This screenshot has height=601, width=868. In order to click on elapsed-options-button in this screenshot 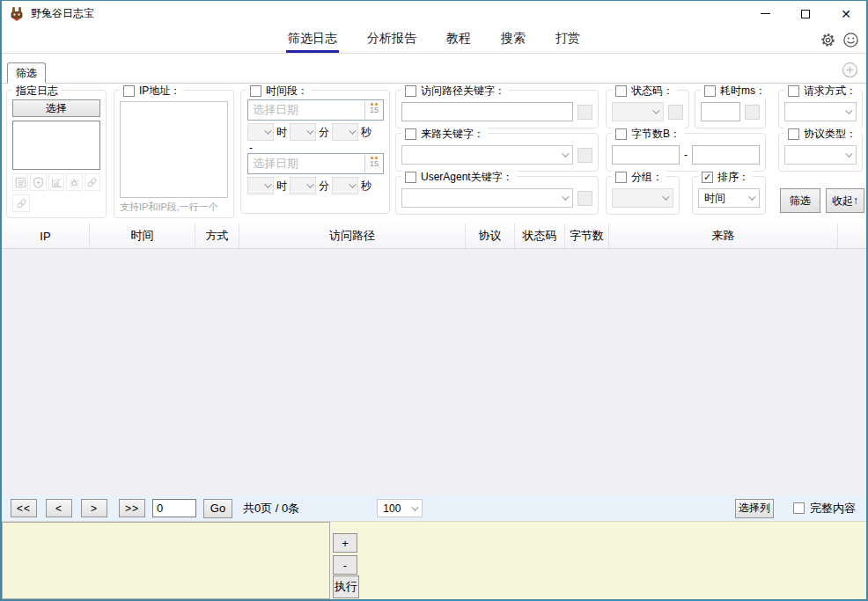, I will do `click(752, 113)`.